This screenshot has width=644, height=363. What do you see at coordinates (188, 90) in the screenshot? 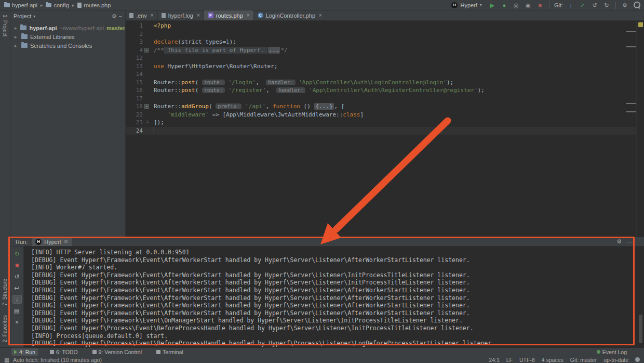
I see `code-token: post` at bounding box center [188, 90].